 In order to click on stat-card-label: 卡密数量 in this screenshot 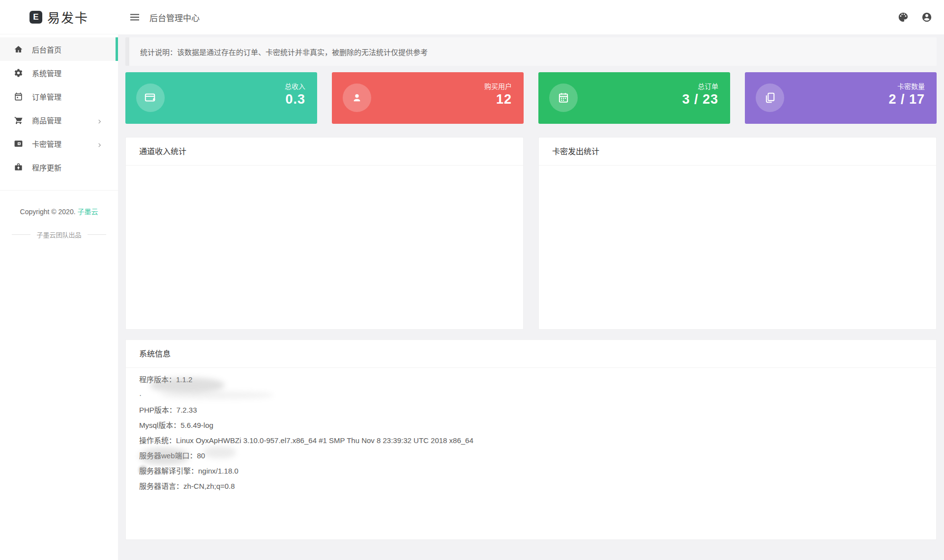, I will do `click(911, 86)`.